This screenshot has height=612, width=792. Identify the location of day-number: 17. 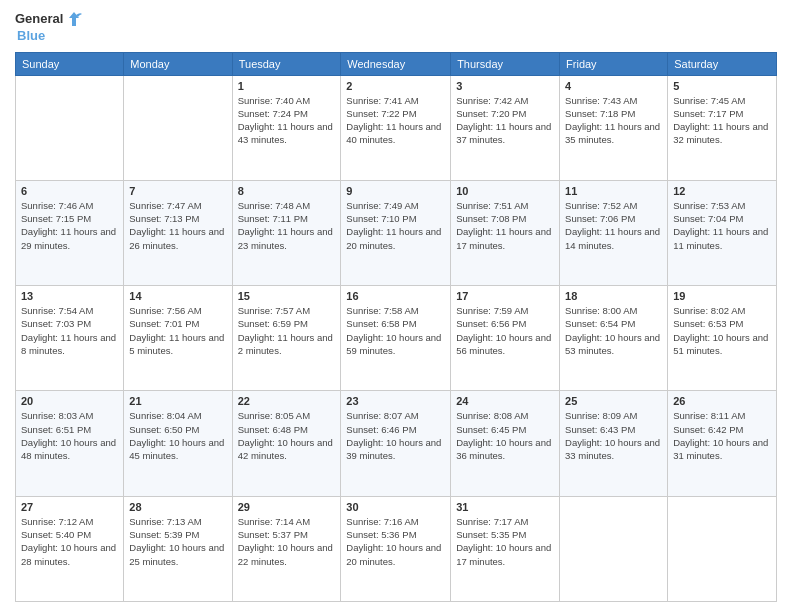
(505, 296).